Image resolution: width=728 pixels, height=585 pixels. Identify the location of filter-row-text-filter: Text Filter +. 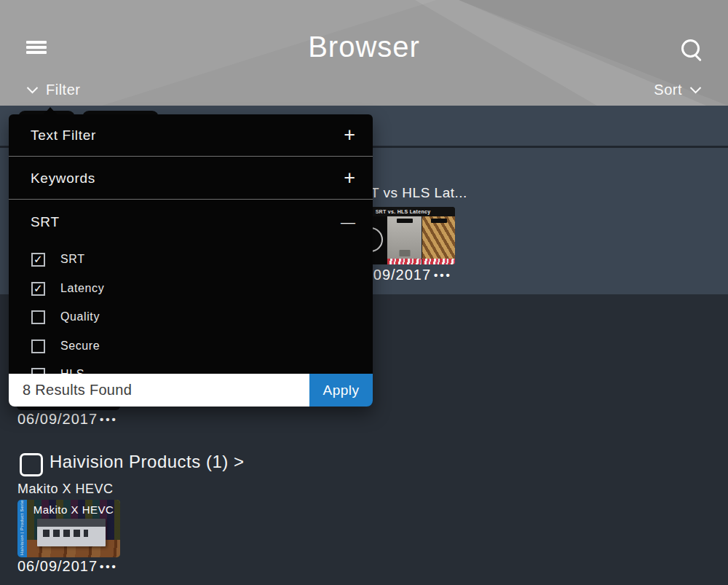
(191, 136).